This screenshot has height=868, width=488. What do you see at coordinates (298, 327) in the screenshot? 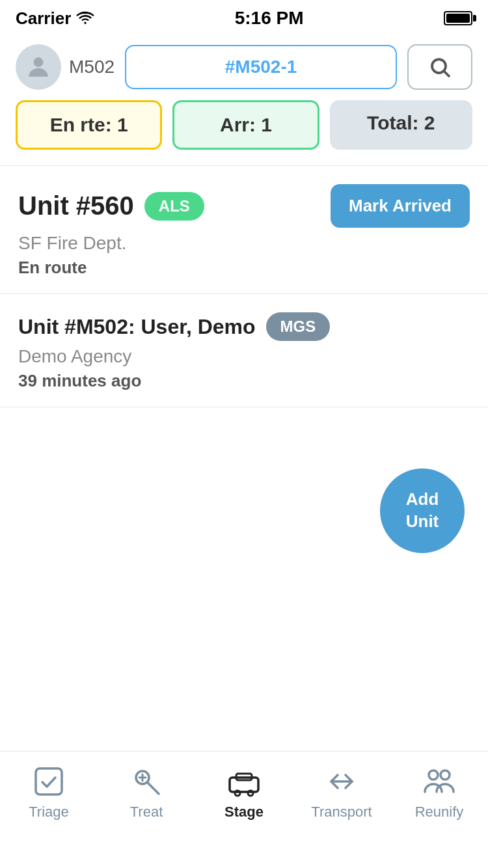
I see `unit-2-badge: MGS` at bounding box center [298, 327].